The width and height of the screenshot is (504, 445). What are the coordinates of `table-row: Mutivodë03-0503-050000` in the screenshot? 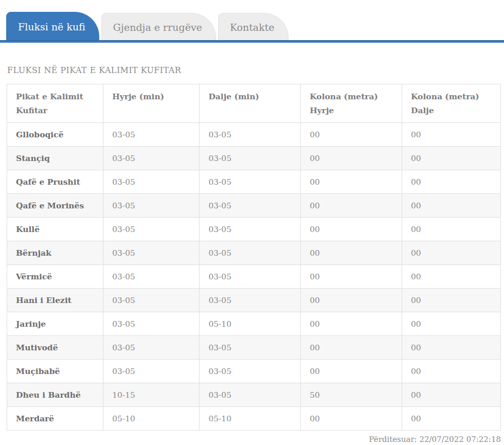 It's located at (254, 348).